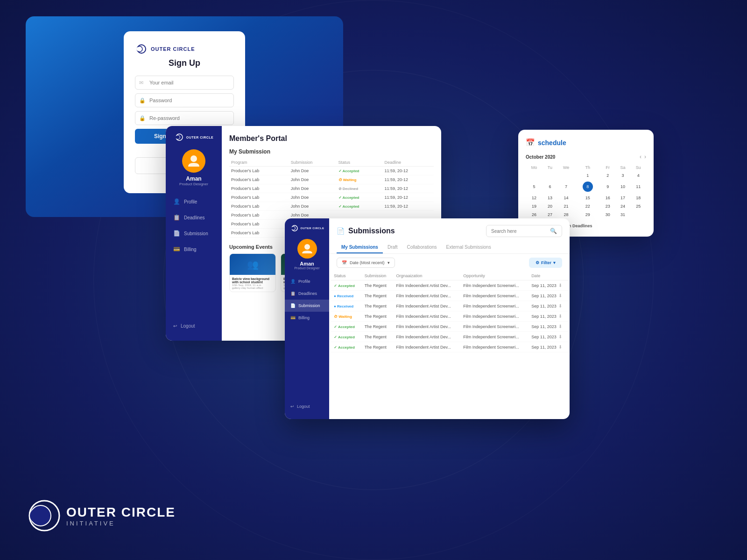  I want to click on sub-nav-billing-label: Billing, so click(304, 318).